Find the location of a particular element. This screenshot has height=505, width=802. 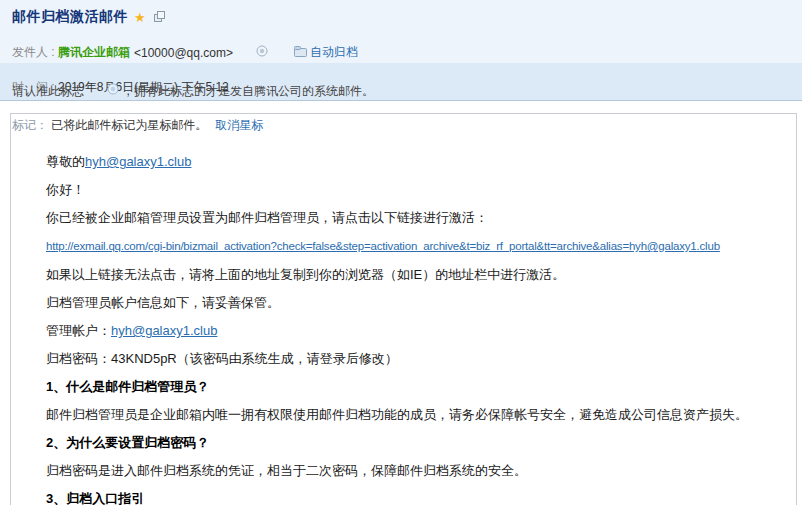

star-icon: ★ is located at coordinates (140, 18).